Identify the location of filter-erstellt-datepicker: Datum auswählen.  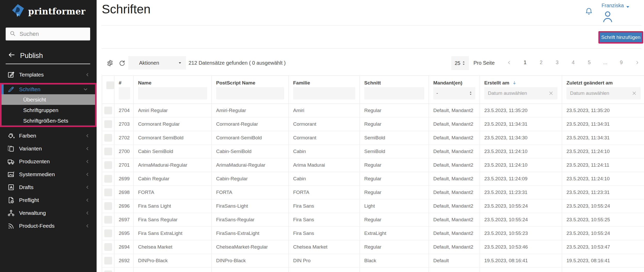
(521, 93).